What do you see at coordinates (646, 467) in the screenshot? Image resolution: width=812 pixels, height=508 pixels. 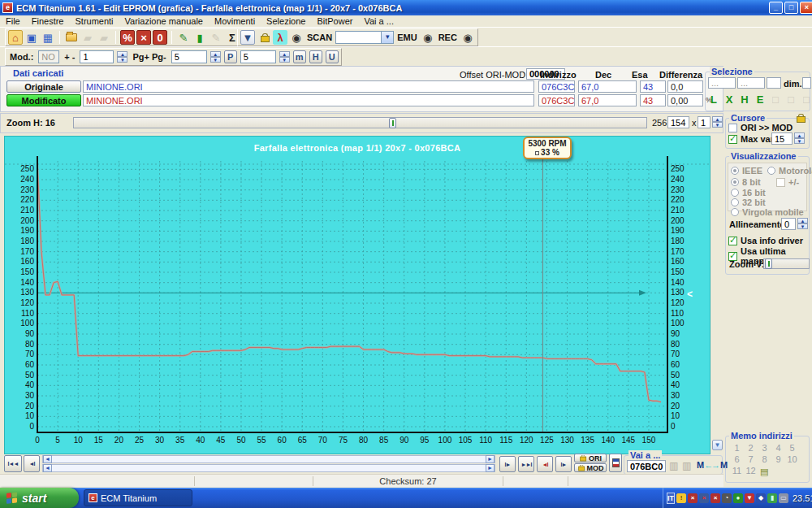 I see `vai-a-input: 076BC0` at bounding box center [646, 467].